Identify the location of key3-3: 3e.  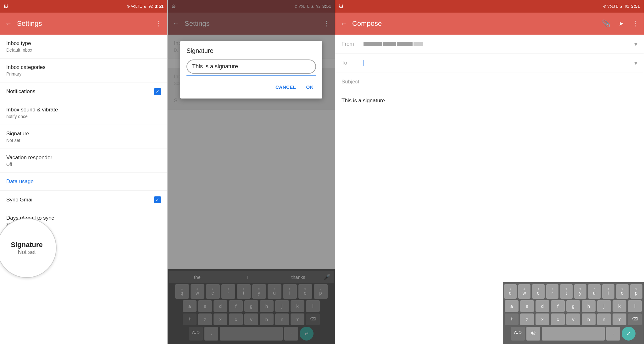
(538, 291).